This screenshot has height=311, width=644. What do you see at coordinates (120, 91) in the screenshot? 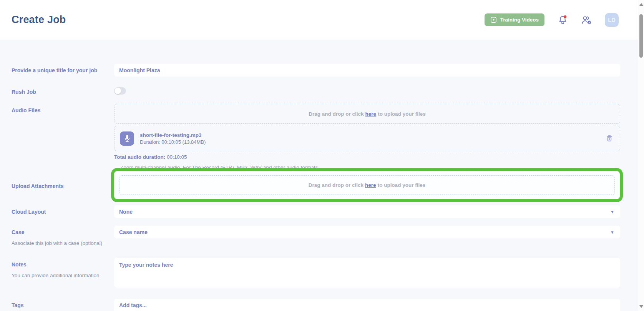
I see `rush-job-toggle` at bounding box center [120, 91].